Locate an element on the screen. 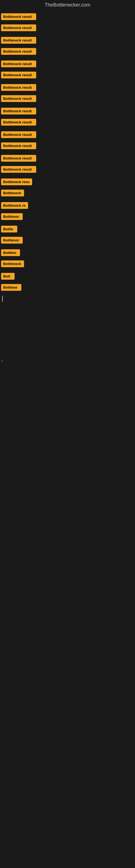 This screenshot has height=868, width=135. bottleneck-badge: Bottleneck re is located at coordinates (15, 206).